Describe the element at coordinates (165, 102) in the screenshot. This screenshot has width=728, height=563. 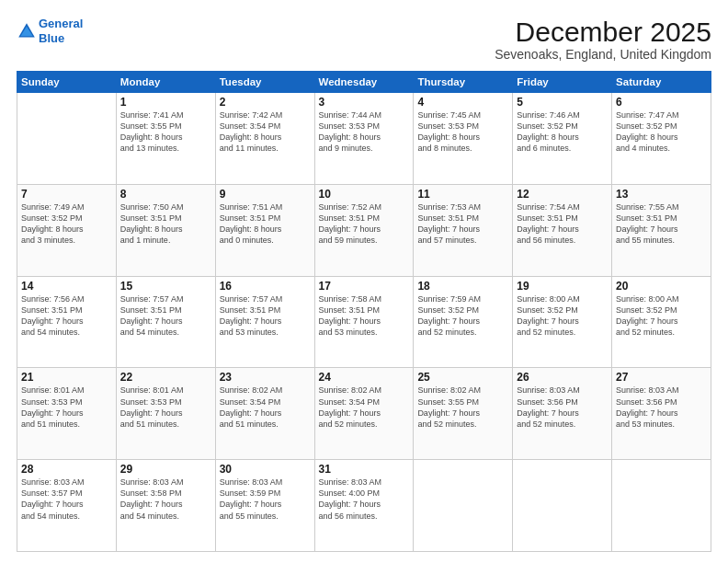
I see `day-number: 1` at that location.